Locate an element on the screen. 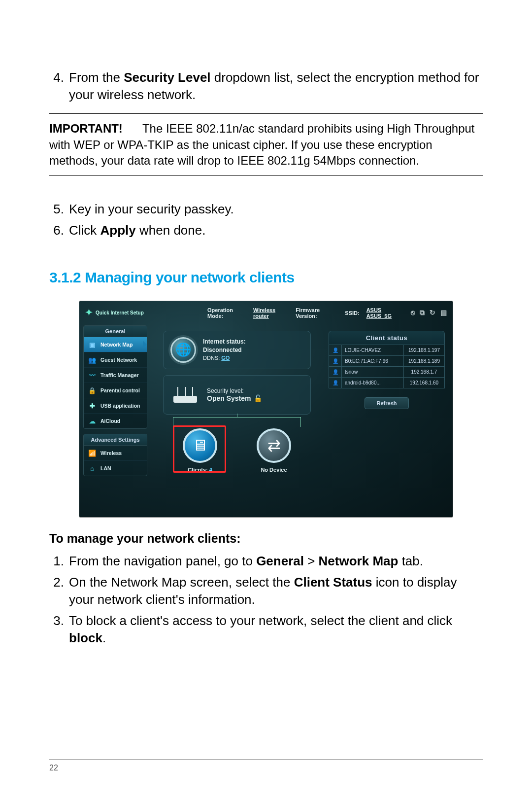 Image resolution: width=532 pixels, height=802 pixels. client-status-header: Client status is located at coordinates (387, 338).